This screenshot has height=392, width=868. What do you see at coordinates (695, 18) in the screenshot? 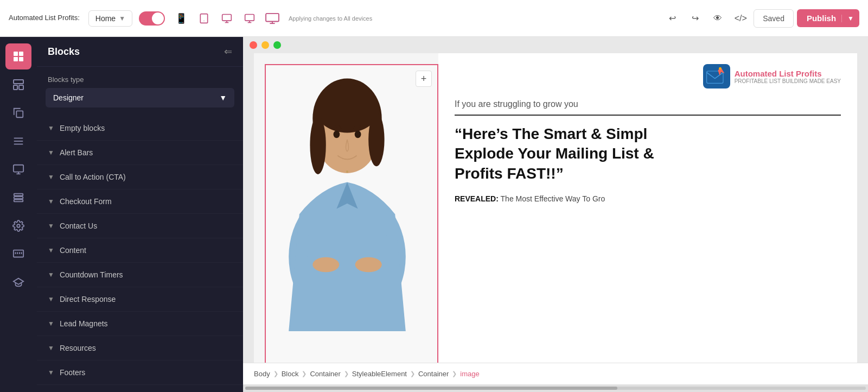
I see `redo-button: ↪` at bounding box center [695, 18].